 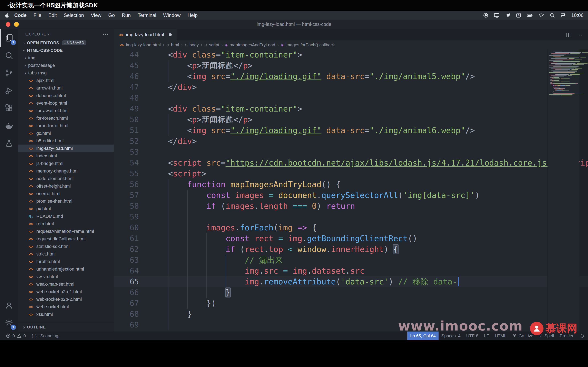 I want to click on code-line-68: 68 }, so click(x=351, y=314).